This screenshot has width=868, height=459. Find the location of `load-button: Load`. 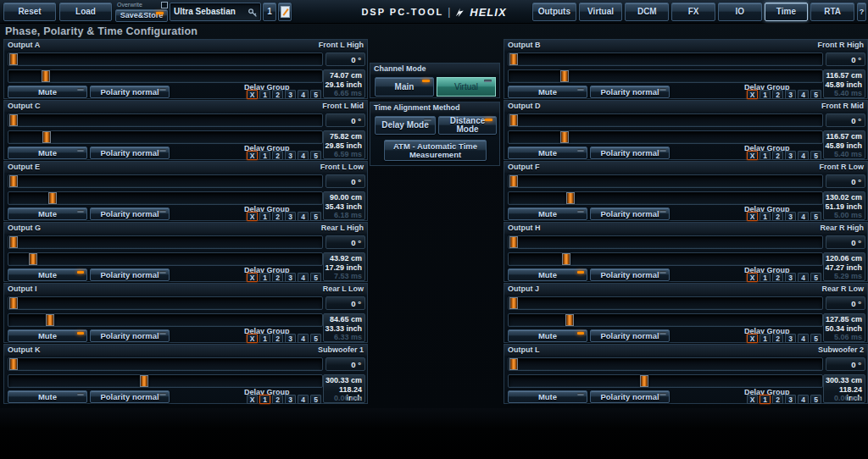

load-button: Load is located at coordinates (86, 12).